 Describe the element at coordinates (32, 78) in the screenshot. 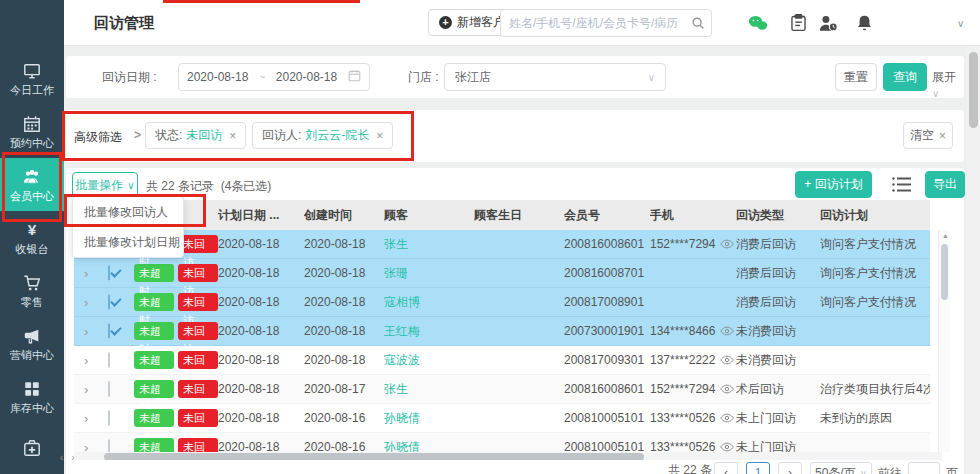

I see `sidebar-item-today-work: 今日工作` at that location.